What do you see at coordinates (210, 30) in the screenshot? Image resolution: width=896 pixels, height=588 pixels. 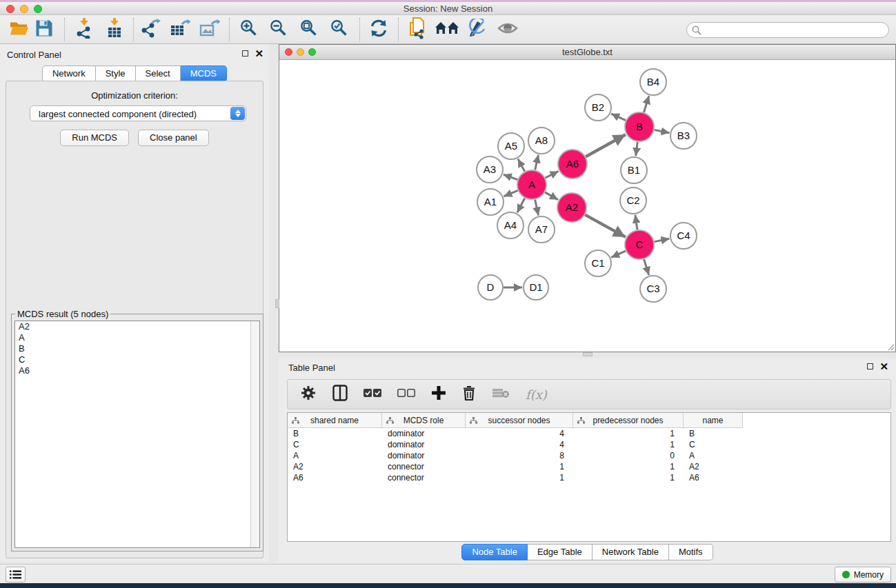 I see `export-image-icon` at bounding box center [210, 30].